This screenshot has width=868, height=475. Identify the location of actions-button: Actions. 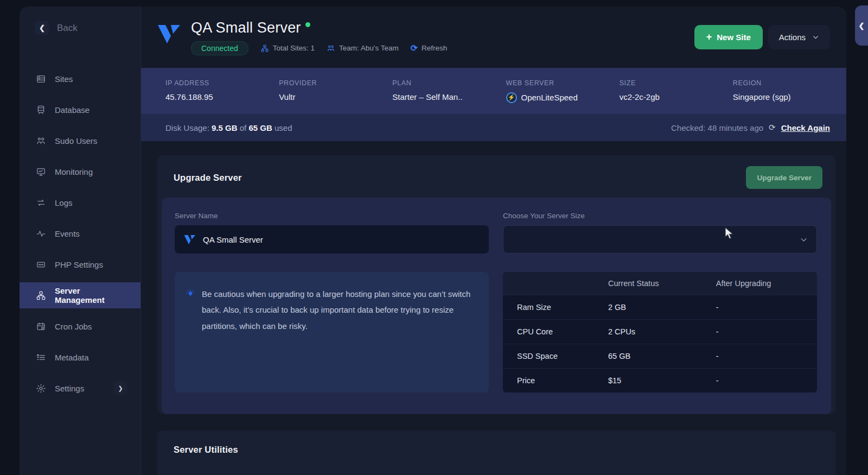
(799, 37).